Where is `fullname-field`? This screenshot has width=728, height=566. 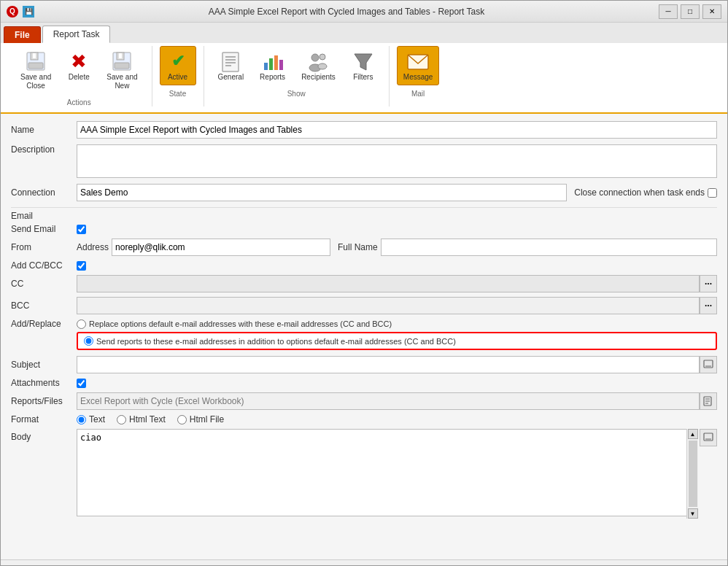 fullname-field is located at coordinates (549, 247).